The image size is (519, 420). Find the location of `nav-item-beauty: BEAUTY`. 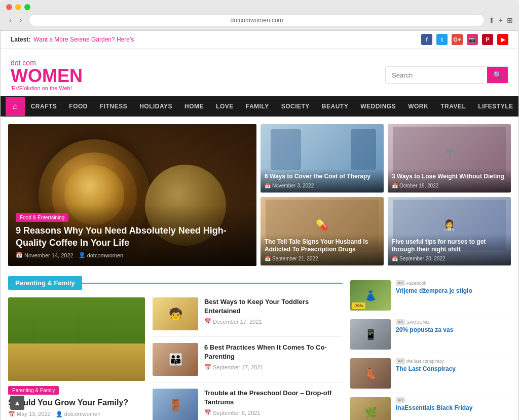

nav-item-beauty: BEAUTY is located at coordinates (335, 106).